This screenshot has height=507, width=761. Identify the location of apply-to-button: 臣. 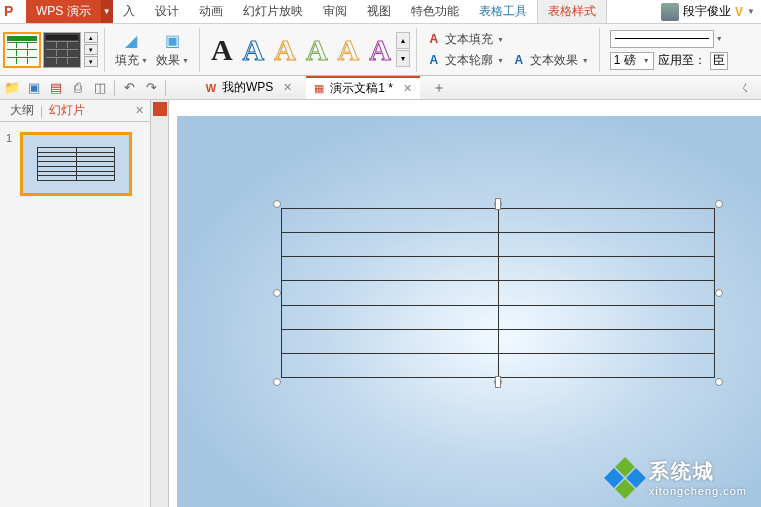
(719, 61).